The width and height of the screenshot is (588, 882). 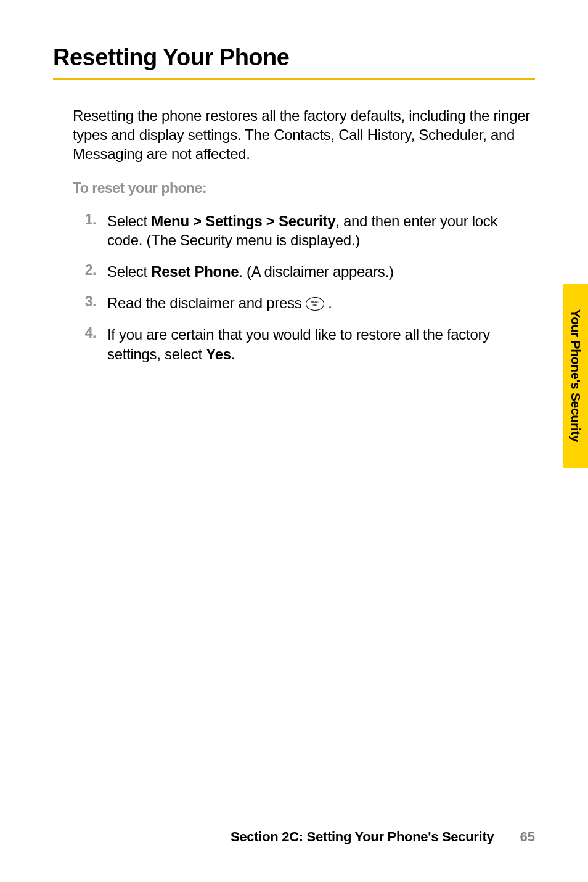 I want to click on step-body: Select Reset Phone. (A disclaimer appear…, so click(x=321, y=271).